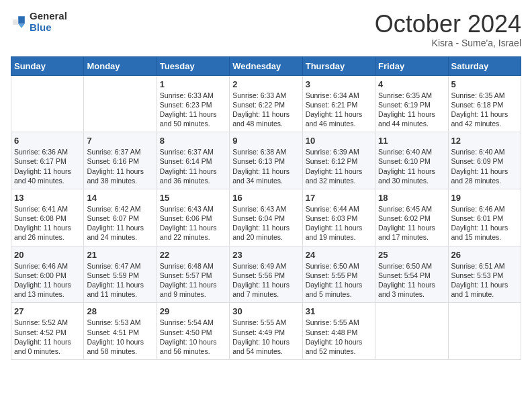 This screenshot has height=411, width=532. Describe the element at coordinates (411, 110) in the screenshot. I see `cell-content: Sunrise: 6:35 AMSunset: 6:19 PMDaylight:…` at that location.